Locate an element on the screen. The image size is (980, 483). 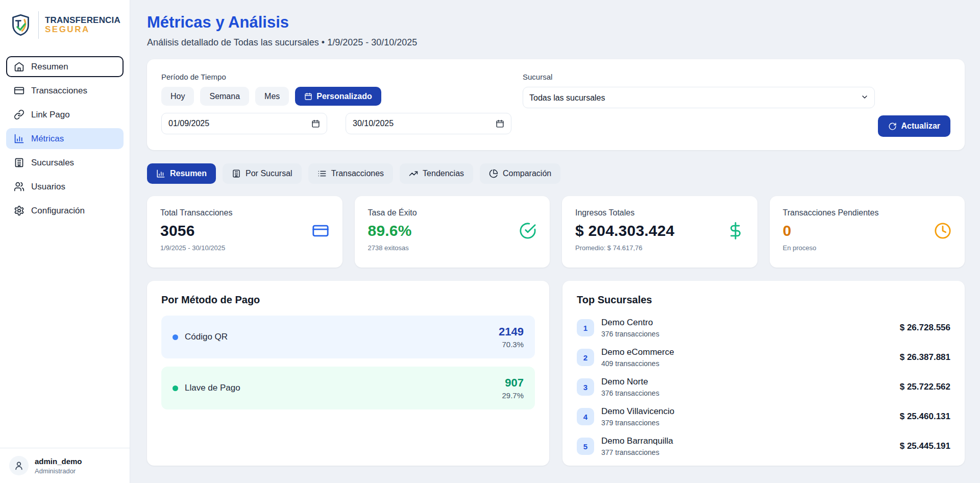
branch-name: Demo Villavicencio is located at coordinates (638, 412).